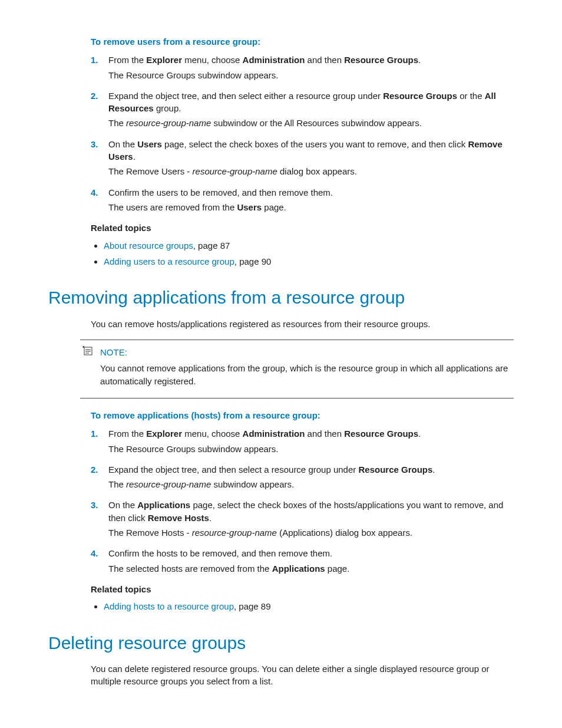  I want to click on step-result: The Remove Users - resource-group-name d…, so click(311, 171).